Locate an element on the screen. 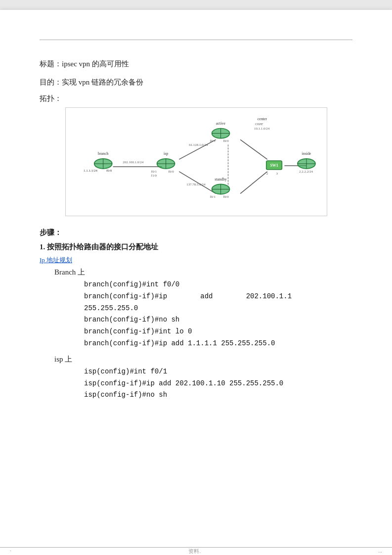 The image size is (392, 555). topology-svg: branch 1.1.1.1/24 f0/0 isp f0/1 f0/0 f1/… is located at coordinates (196, 162).